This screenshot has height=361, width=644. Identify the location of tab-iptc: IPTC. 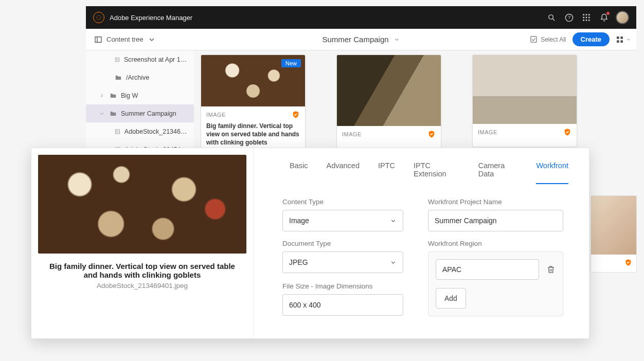
(387, 173).